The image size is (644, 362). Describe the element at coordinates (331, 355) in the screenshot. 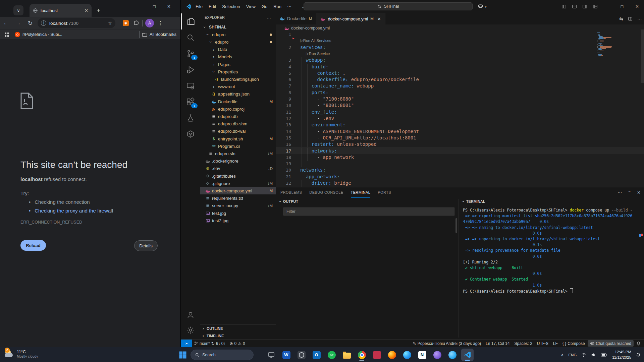

I see `spotify-app-icon` at that location.